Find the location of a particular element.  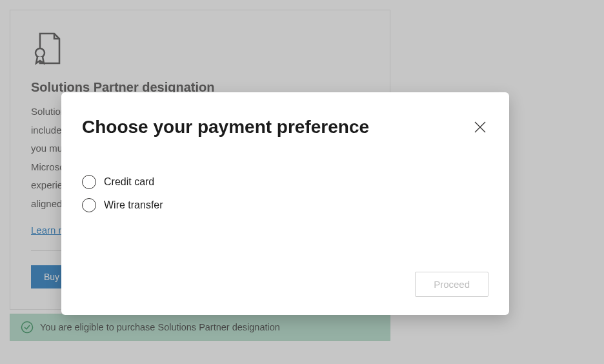

proceed-button: Proceed is located at coordinates (452, 284).